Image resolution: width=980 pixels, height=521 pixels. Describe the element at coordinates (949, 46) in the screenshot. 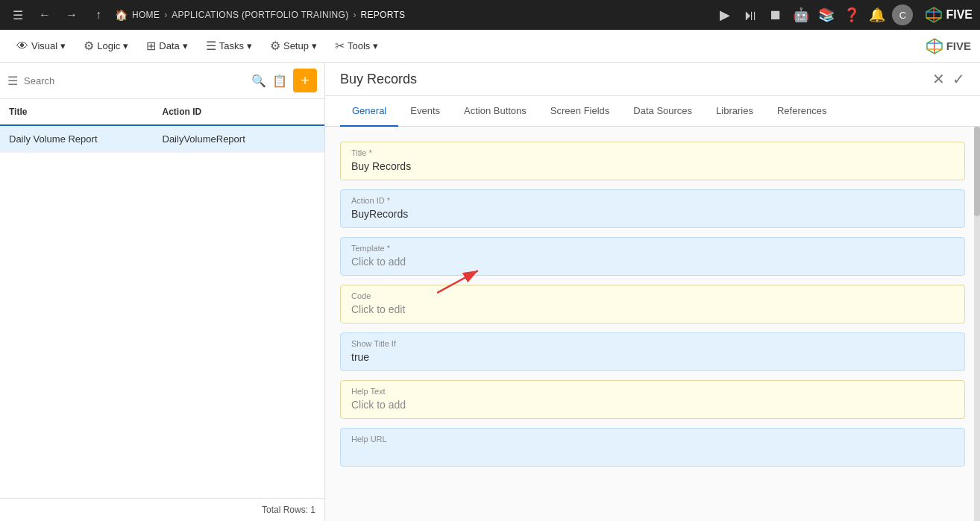

I see `five-logo-toolbar: FIVE` at that location.